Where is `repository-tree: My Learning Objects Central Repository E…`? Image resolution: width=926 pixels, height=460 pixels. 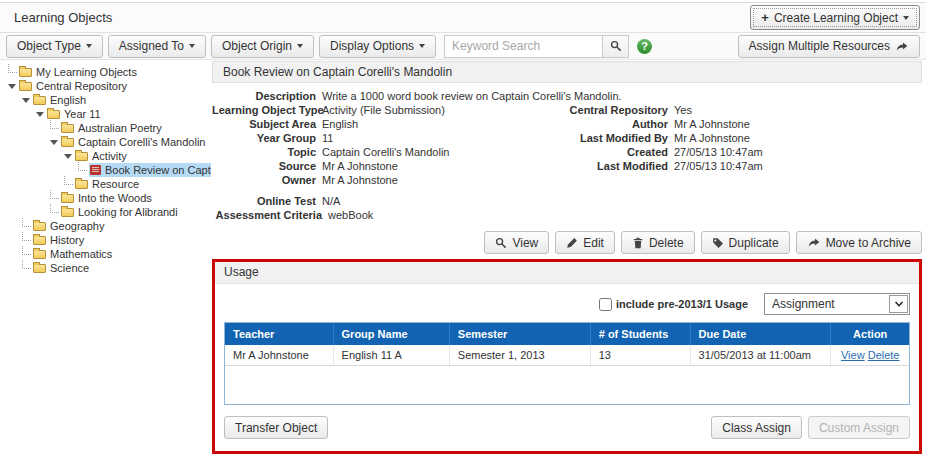
repository-tree: My Learning Objects Central Repository E… is located at coordinates (106, 168).